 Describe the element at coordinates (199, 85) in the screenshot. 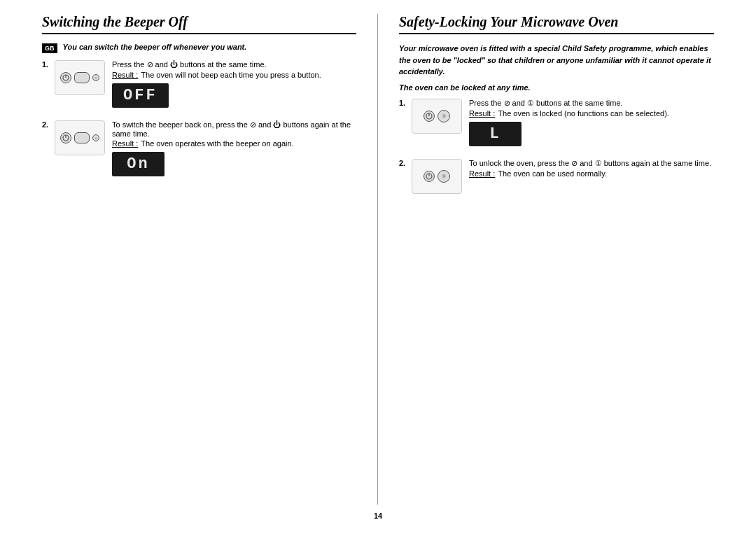

I see `left-step-1: 1. +` at that location.